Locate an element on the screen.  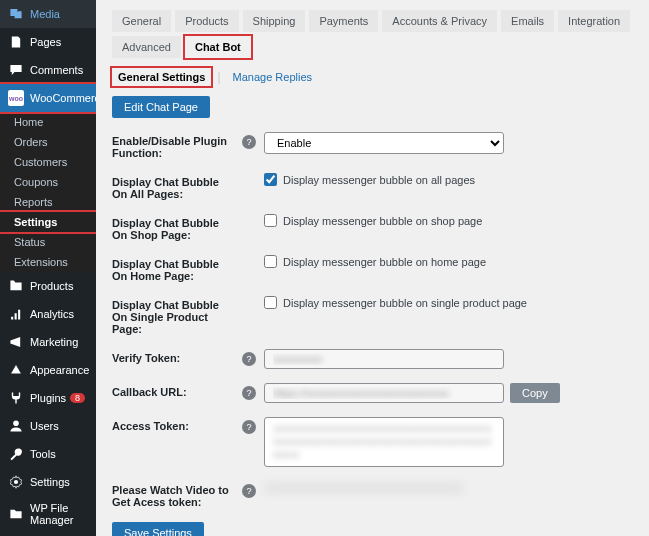
label: Users is located at coordinates (44, 426).